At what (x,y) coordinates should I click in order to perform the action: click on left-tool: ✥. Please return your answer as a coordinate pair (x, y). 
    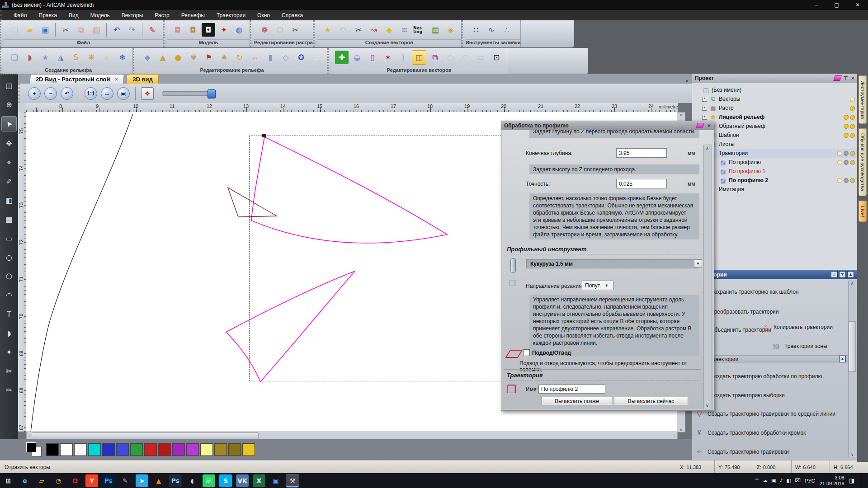
    Looking at the image, I should click on (9, 143).